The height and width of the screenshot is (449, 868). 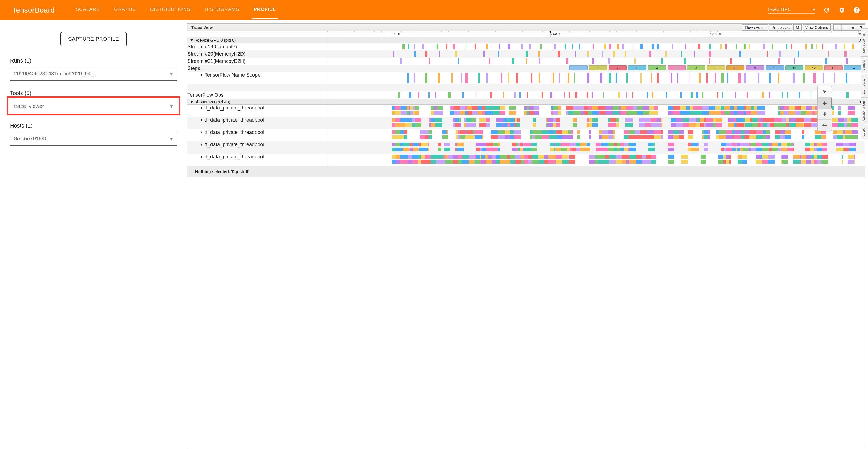 I want to click on hosts-select: 8efc5e791540 ▾, so click(x=94, y=139).